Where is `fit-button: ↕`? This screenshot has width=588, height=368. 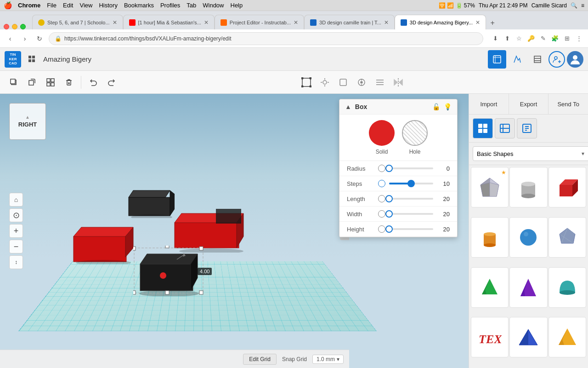 fit-button: ↕ is located at coordinates (16, 262).